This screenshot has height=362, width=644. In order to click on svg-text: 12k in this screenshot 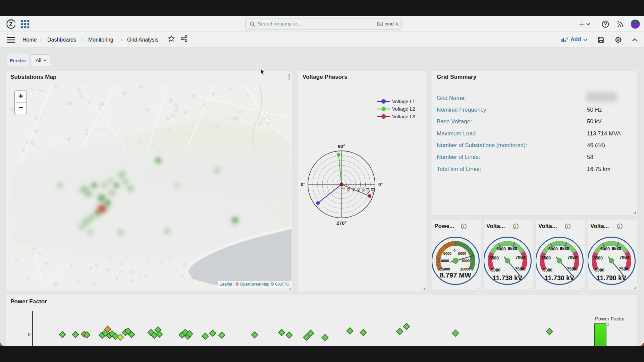, I will do `click(373, 190)`.